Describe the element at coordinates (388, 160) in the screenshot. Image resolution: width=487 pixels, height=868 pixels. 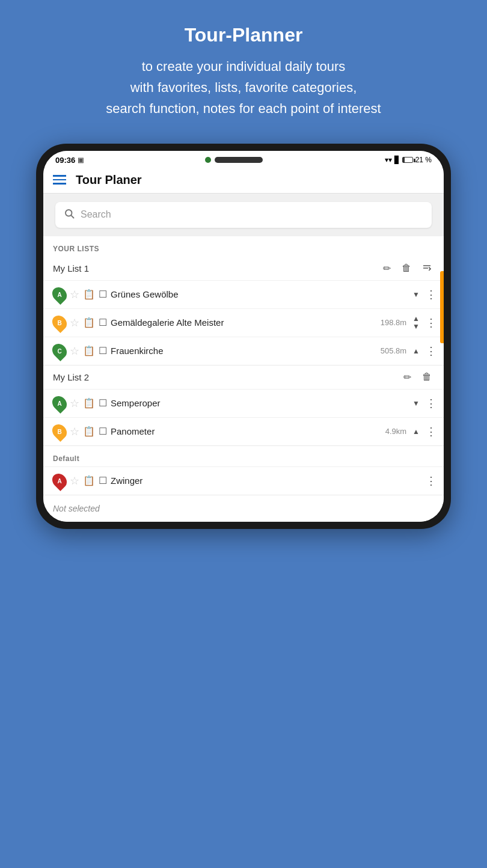
I see `wifi-icon: ▾▾` at that location.